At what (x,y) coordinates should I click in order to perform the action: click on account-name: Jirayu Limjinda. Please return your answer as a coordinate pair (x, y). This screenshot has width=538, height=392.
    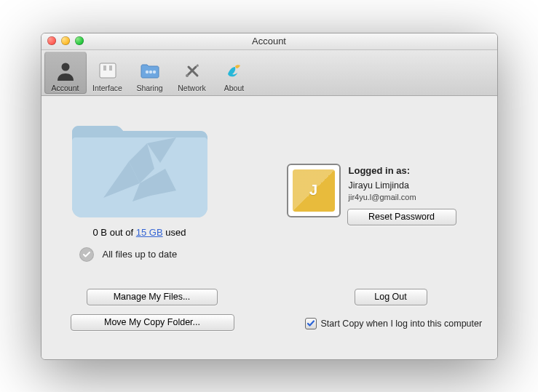
    Looking at the image, I should click on (379, 185).